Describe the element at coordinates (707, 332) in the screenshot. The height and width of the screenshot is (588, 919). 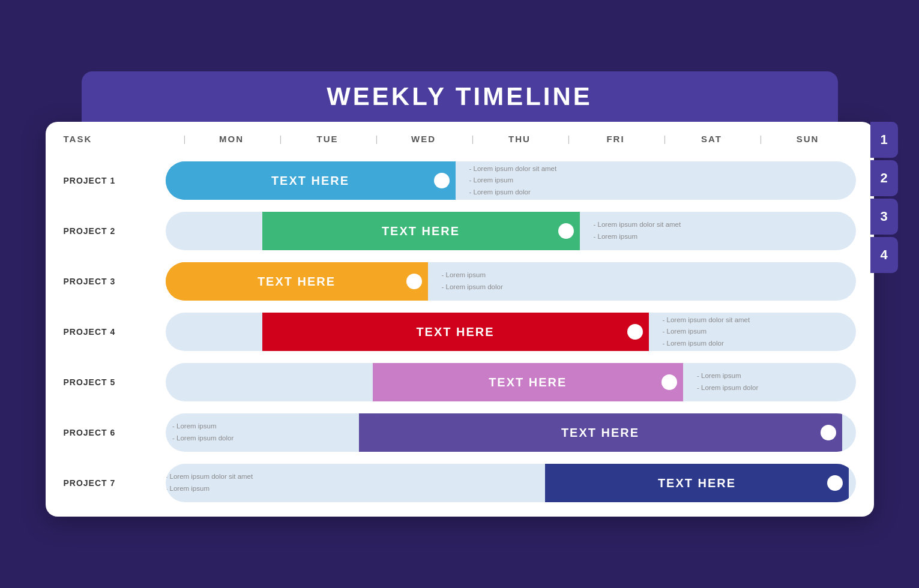
I see `project-4-notes: - Lorem ipsum dolor sit amet - Lorem ips…` at that location.